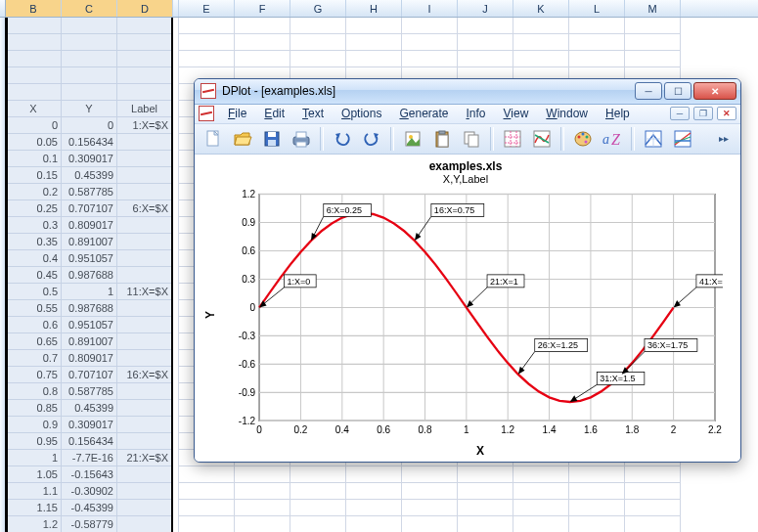 Image resolution: width=758 pixels, height=532 pixels. Describe the element at coordinates (342, 139) in the screenshot. I see `undo-icon` at that location.